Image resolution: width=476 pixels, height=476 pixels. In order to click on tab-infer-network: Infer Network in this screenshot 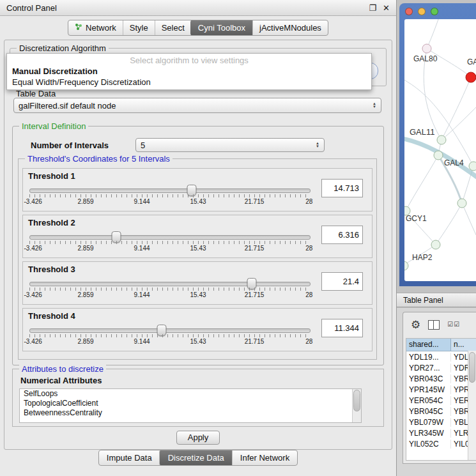, I will do `click(265, 457)`.